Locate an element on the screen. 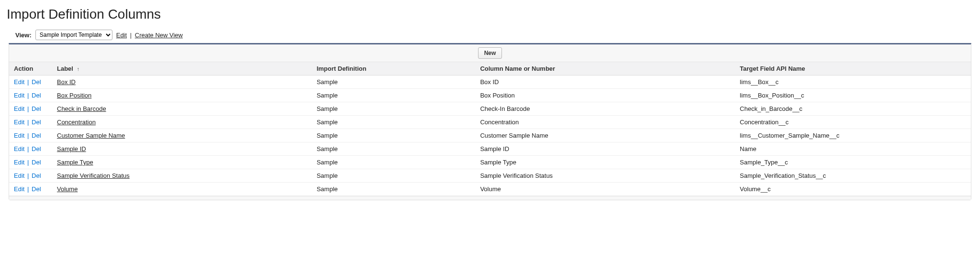 Image resolution: width=980 pixels, height=271 pixels. view-bar: View: Sample Import Template Edit | Crea… is located at coordinates (494, 35).